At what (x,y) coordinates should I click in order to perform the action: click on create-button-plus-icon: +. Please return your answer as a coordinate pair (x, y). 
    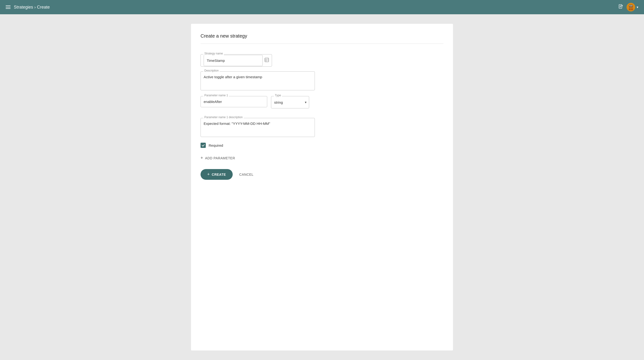
    Looking at the image, I should click on (208, 175).